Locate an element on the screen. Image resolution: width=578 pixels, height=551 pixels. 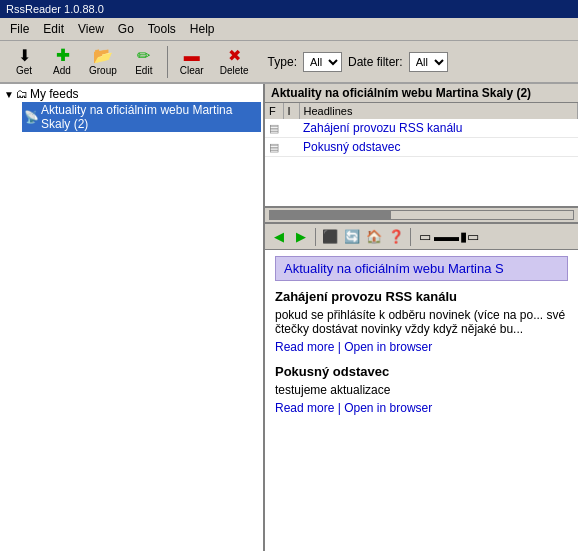
nav-refresh-button: 🔄 is located at coordinates (352, 237).